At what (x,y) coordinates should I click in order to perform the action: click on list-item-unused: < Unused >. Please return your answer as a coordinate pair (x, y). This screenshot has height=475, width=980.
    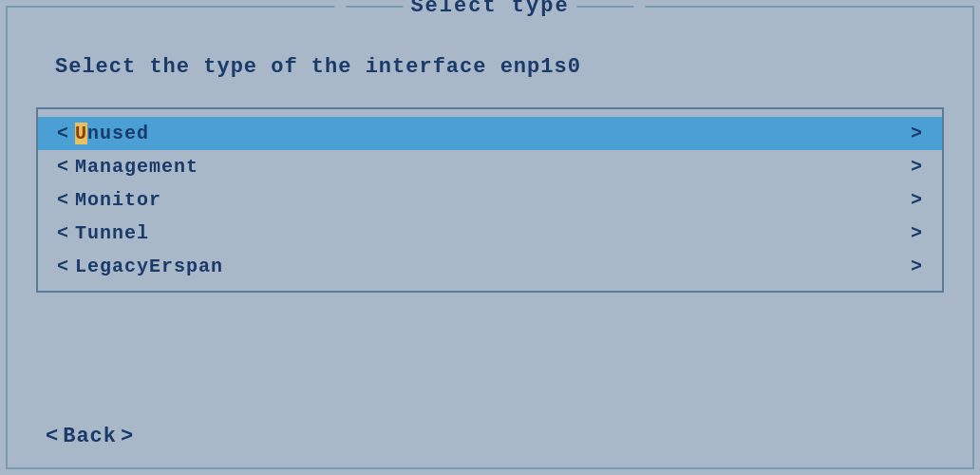
    Looking at the image, I should click on (490, 133).